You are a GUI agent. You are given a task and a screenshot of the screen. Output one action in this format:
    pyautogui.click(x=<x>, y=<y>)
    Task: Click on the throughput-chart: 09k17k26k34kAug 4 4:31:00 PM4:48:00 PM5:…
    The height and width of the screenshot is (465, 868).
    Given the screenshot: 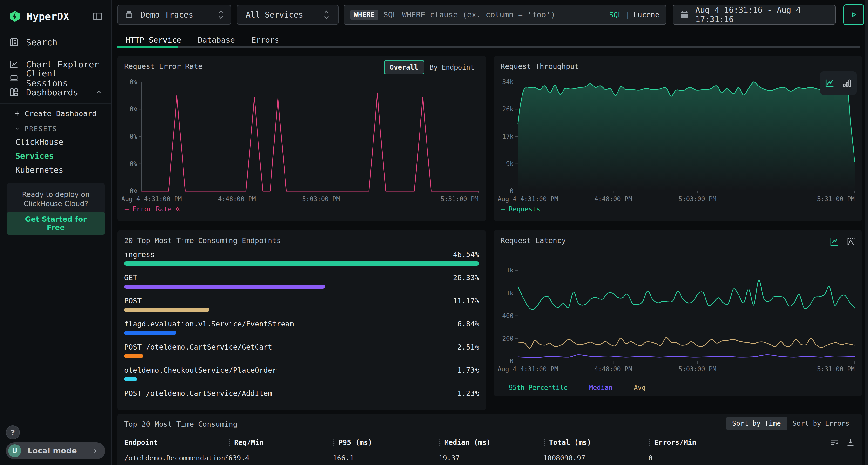 What is the action you would take?
    pyautogui.click(x=677, y=141)
    